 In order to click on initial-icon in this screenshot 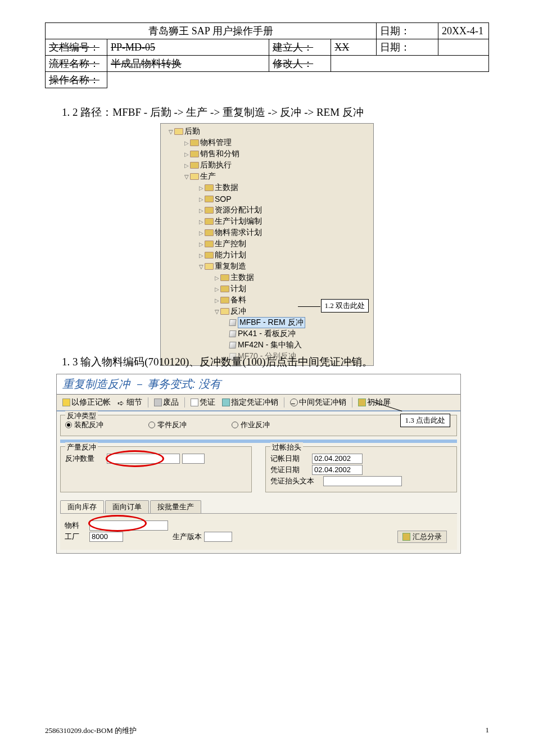, I will do `click(362, 402)`.